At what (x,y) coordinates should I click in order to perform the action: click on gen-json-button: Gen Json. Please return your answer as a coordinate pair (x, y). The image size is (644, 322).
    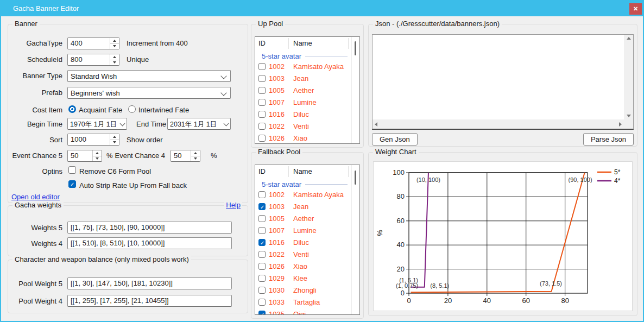
    Looking at the image, I should click on (395, 139).